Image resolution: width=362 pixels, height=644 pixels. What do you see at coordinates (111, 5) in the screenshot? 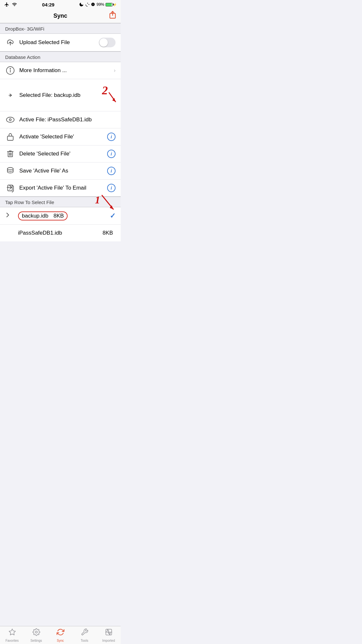
I see `battery-icon: ⚡` at bounding box center [111, 5].